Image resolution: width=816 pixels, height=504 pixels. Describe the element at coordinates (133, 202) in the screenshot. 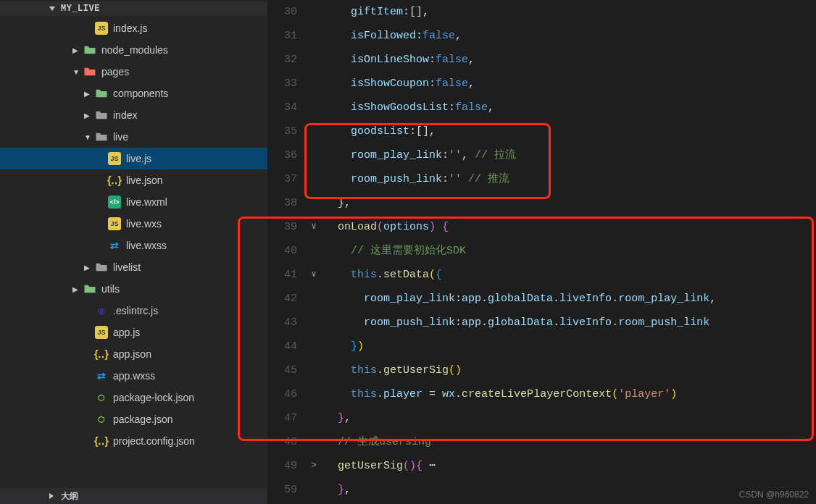

I see `tree-item: ▶</>live.wxml` at that location.